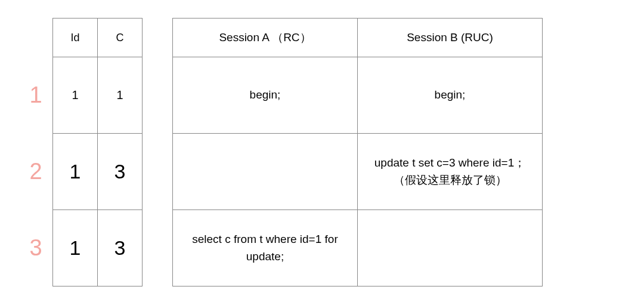 This screenshot has width=644, height=305. I want to click on data-header-id: Id, so click(75, 38).